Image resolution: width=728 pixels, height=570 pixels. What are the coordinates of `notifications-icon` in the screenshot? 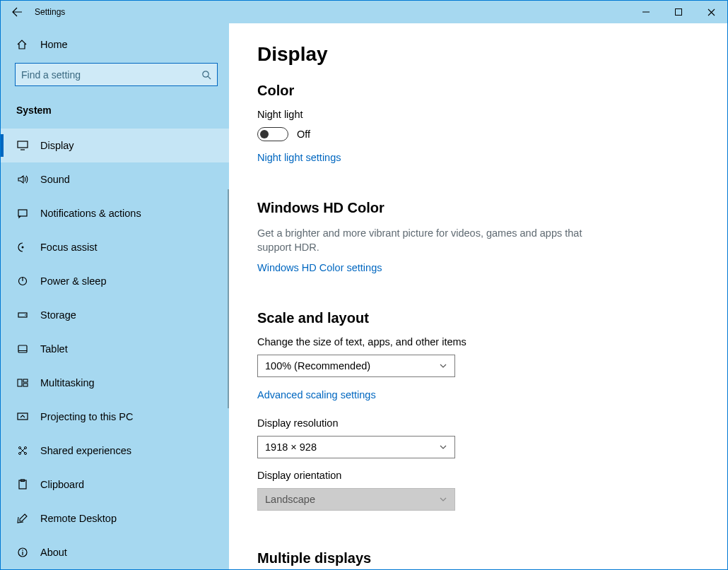 It's located at (23, 213).